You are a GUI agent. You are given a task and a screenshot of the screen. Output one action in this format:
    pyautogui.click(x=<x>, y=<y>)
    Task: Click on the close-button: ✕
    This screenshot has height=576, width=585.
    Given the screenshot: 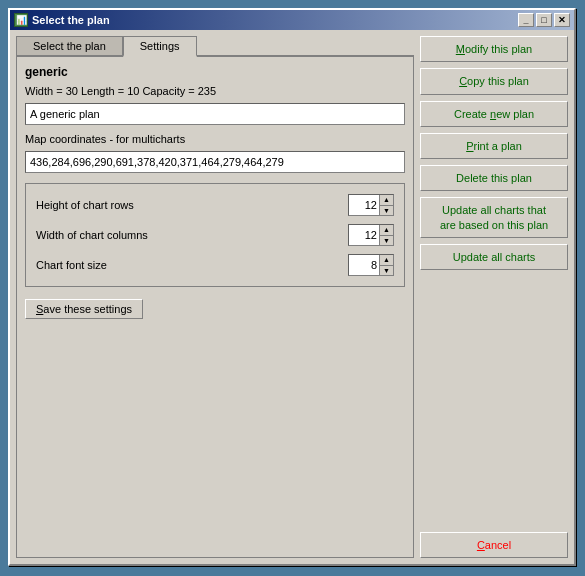 What is the action you would take?
    pyautogui.click(x=562, y=20)
    